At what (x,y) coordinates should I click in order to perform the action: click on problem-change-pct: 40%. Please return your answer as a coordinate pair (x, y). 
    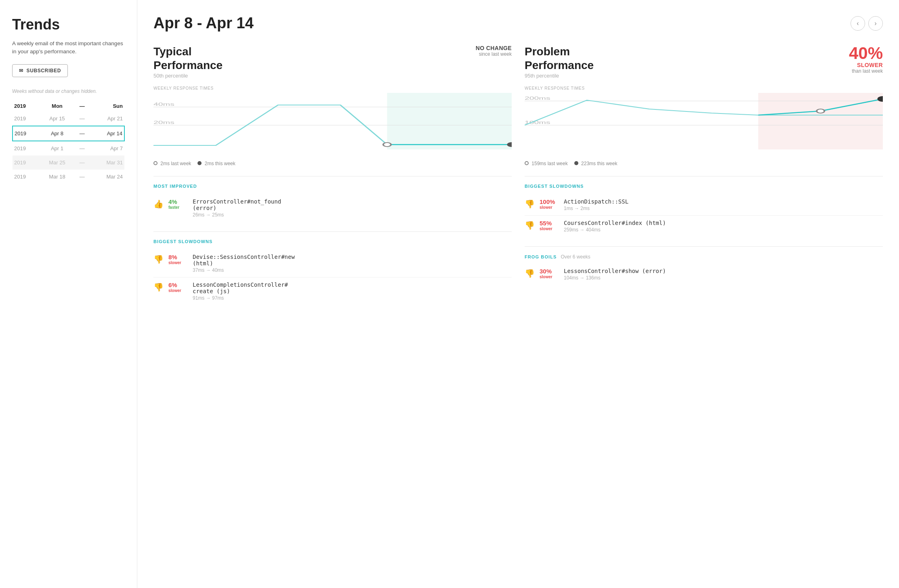
    Looking at the image, I should click on (866, 53).